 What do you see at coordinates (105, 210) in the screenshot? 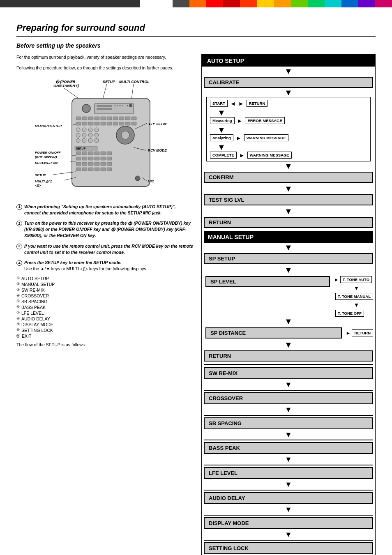
I see `note-item-1: 1 When performing "Setting up the speake…` at bounding box center [105, 210].